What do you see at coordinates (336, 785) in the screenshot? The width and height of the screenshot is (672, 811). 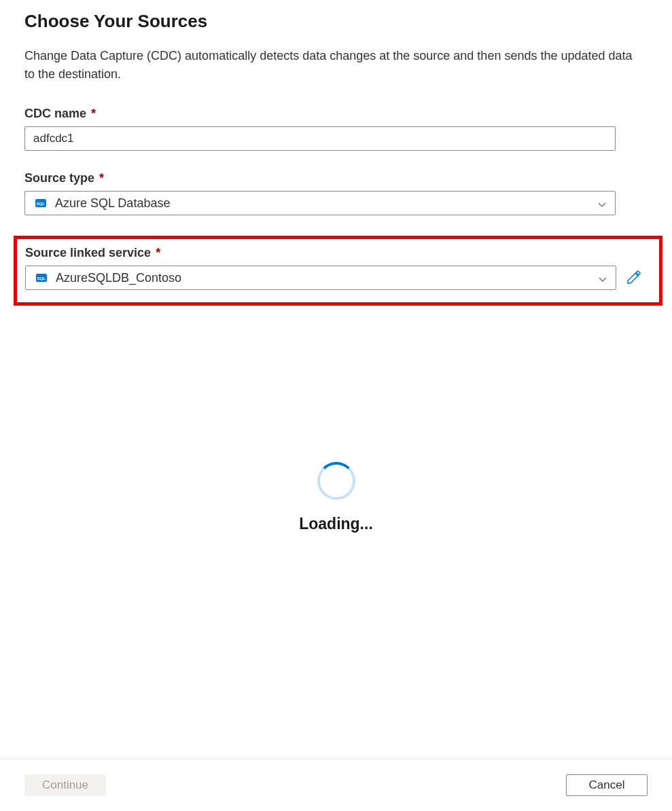 I see `footer: Continue Cancel` at bounding box center [336, 785].